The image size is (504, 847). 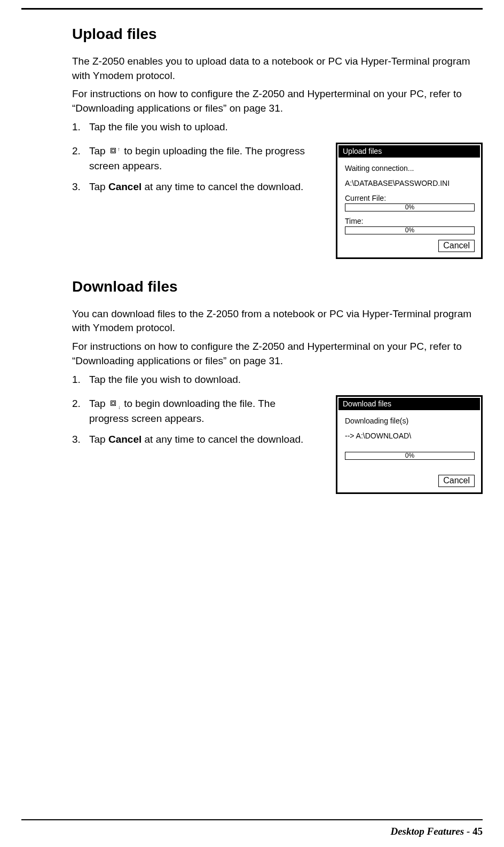 I want to click on footer-label: Desktop Features -, so click(x=431, y=831).